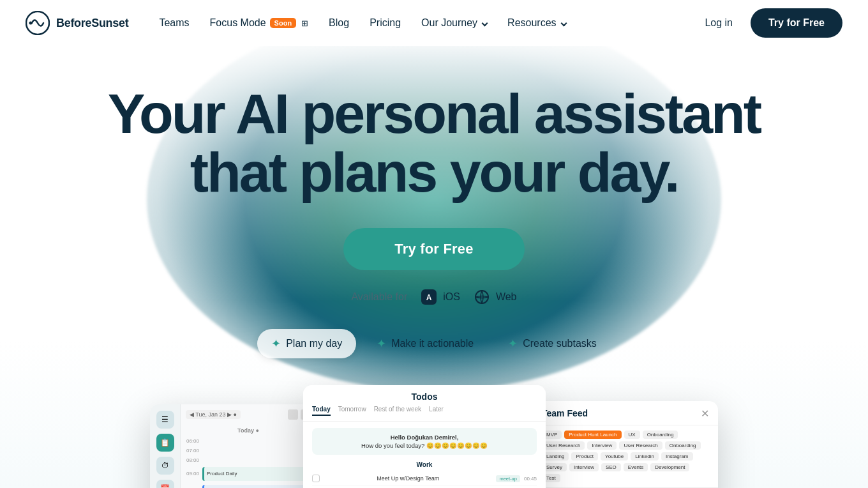  What do you see at coordinates (553, 344) in the screenshot?
I see `tab-create-subtasks: ✦ Create subtasks` at bounding box center [553, 344].